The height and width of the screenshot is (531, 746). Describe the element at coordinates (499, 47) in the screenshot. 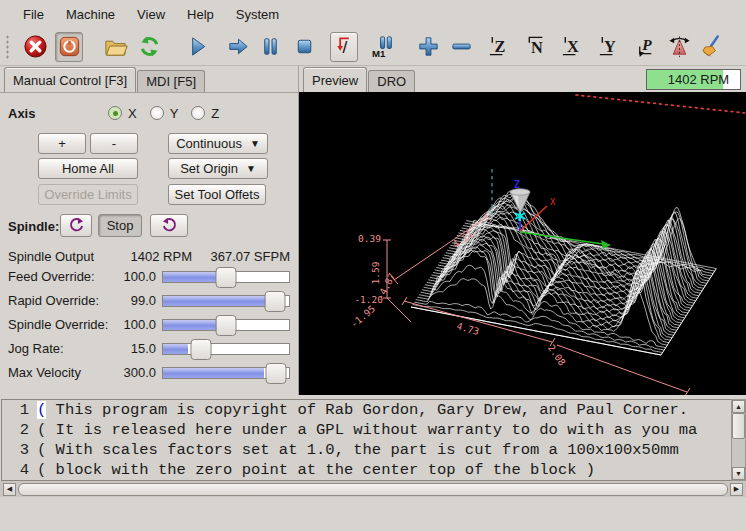

I see `view-top-button: Z` at that location.